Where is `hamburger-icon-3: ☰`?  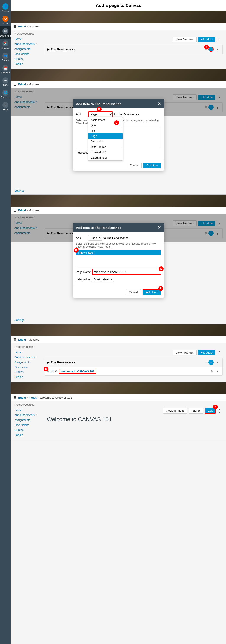 hamburger-icon-3: ☰ is located at coordinates (15, 210).